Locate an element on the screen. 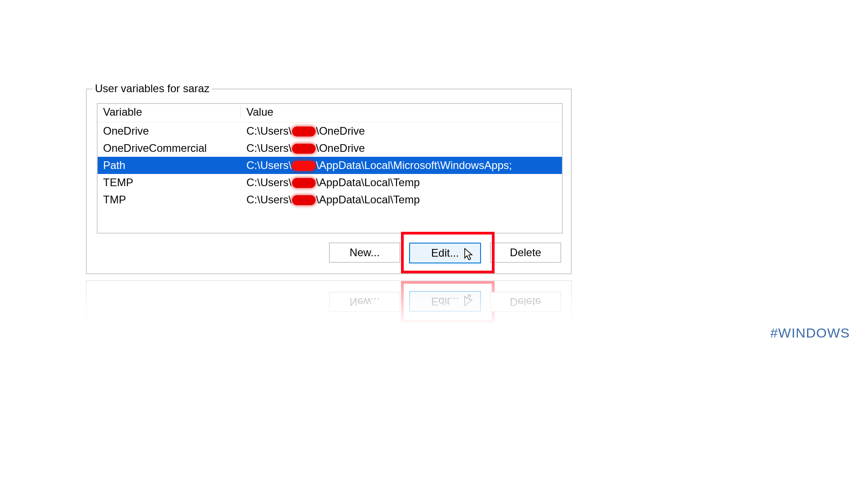 This screenshot has width=868, height=488. variable-name-cell: OneDriveCommercial is located at coordinates (172, 148).